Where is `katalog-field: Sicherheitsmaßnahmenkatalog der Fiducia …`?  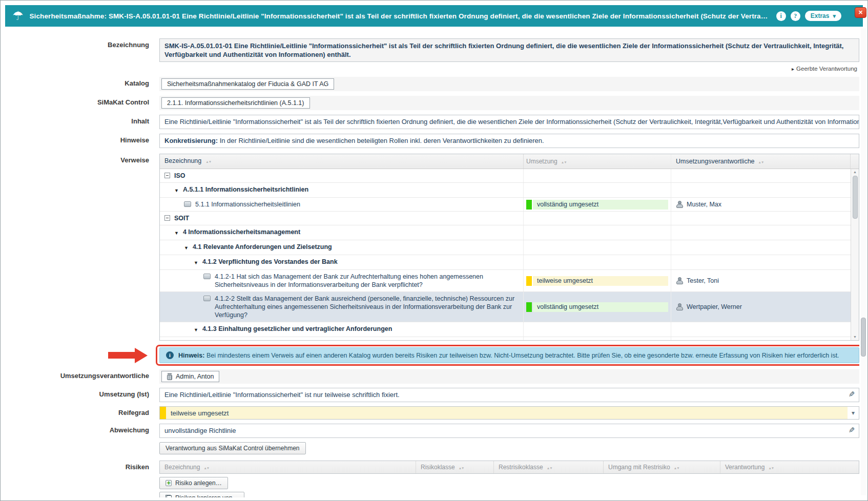
katalog-field: Sicherheitsmaßnahmenkatalog der Fiducia … is located at coordinates (509, 84).